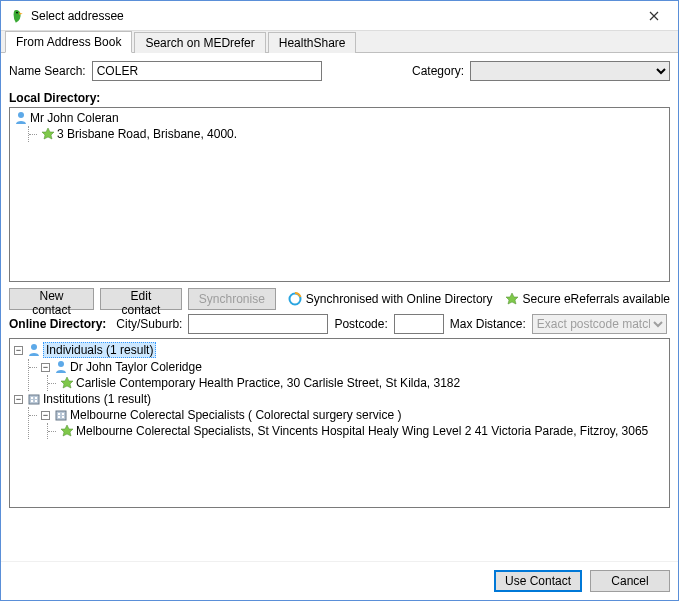 This screenshot has width=679, height=601. I want to click on institutions-group-label: Institutions (1 result), so click(97, 399).